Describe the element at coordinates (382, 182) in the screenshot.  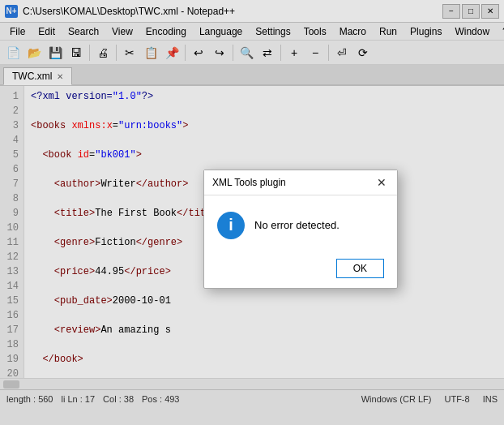
I see `modal-close-button: ✕` at that location.